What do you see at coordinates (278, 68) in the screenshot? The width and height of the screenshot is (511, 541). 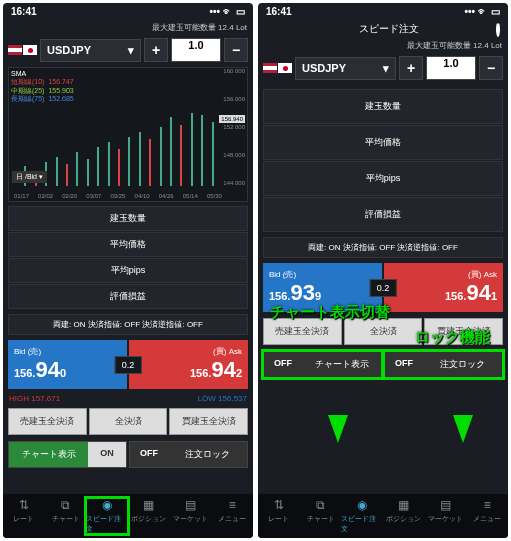 I see `flag-pair` at bounding box center [278, 68].